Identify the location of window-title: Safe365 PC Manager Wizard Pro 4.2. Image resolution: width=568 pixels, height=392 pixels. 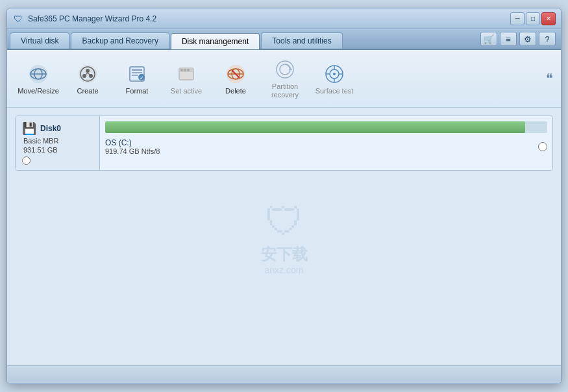
(269, 19).